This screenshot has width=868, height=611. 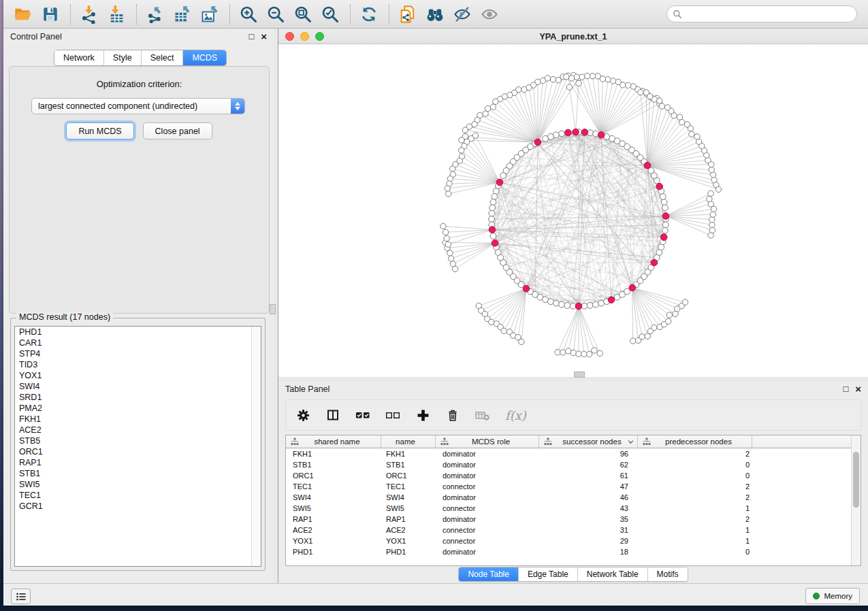 What do you see at coordinates (462, 14) in the screenshot?
I see `hide-selected-button` at bounding box center [462, 14].